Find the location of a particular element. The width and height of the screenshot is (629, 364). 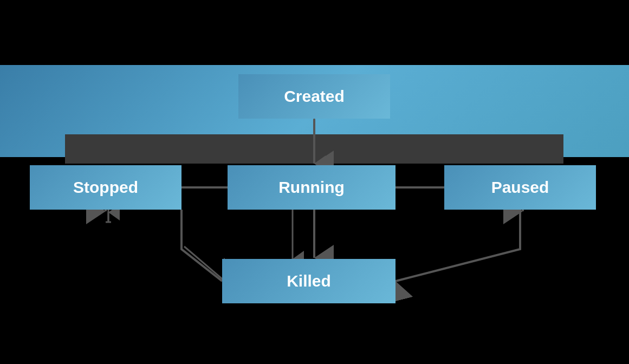

state-created: Created is located at coordinates (314, 96).